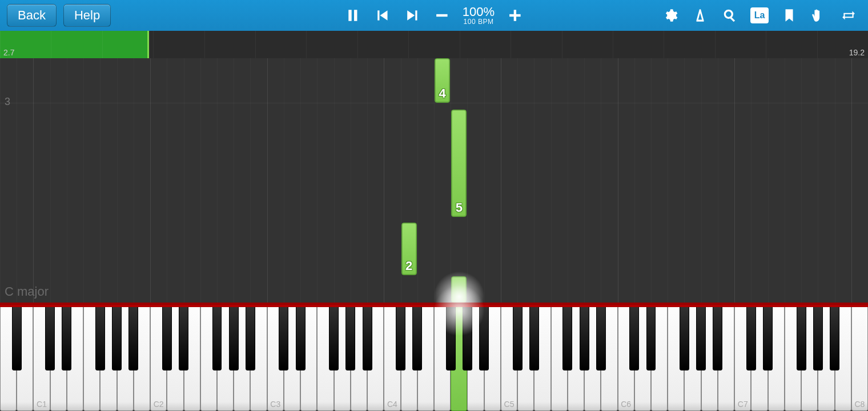 The width and height of the screenshot is (868, 411). What do you see at coordinates (479, 12) in the screenshot?
I see `tempo-percent: 100%` at bounding box center [479, 12].